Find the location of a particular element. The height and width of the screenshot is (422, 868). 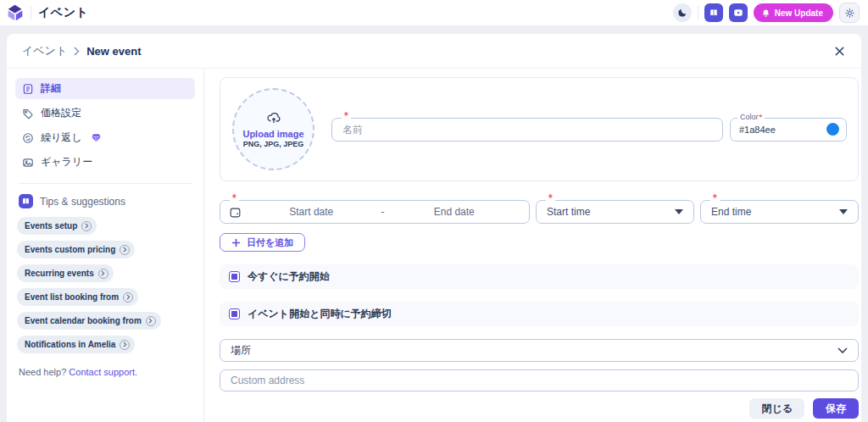

need-help-text: Need help? is located at coordinates (42, 372).